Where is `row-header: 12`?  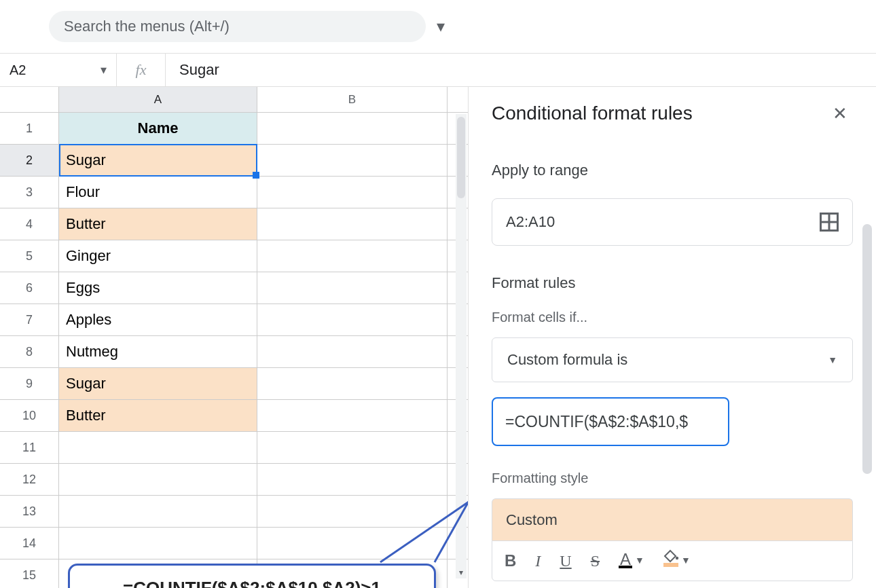
row-header: 12 is located at coordinates (30, 479).